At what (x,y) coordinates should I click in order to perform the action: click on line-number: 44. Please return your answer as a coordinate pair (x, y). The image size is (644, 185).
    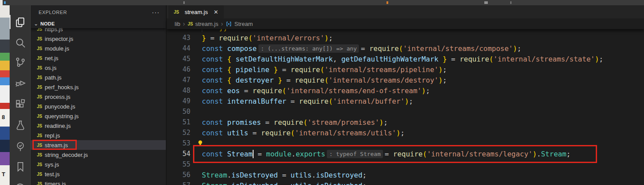
    Looking at the image, I should click on (179, 48).